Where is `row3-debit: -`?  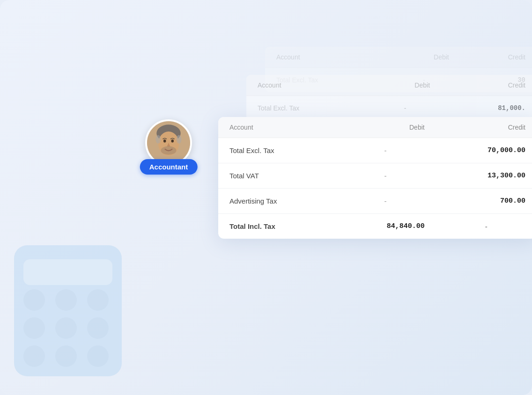 row3-debit: - is located at coordinates (385, 201).